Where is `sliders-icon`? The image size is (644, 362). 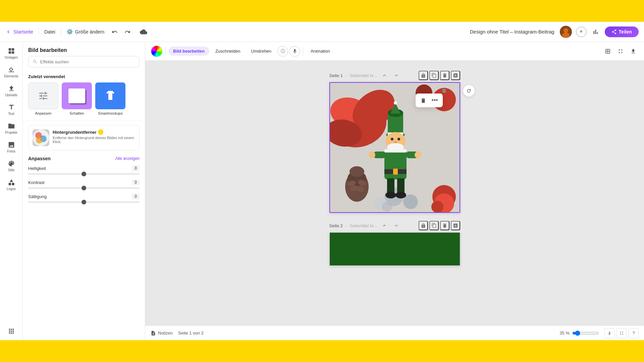
sliders-icon is located at coordinates (43, 96).